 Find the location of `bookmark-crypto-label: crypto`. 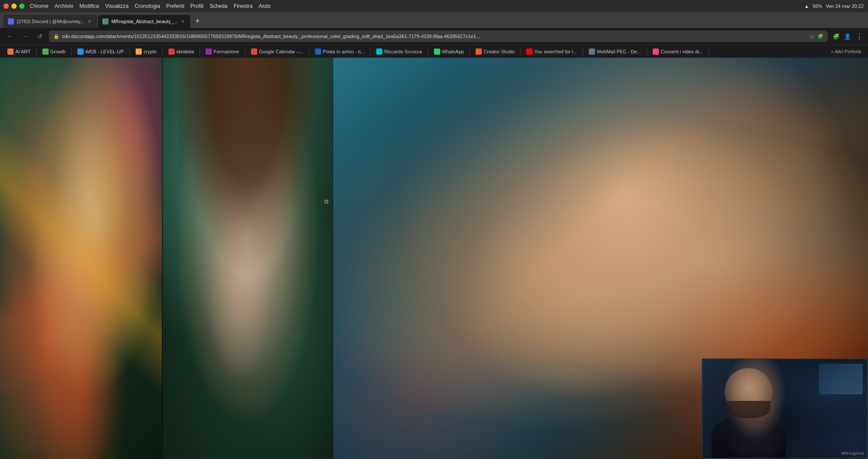

bookmark-crypto-label: crypto is located at coordinates (150, 52).